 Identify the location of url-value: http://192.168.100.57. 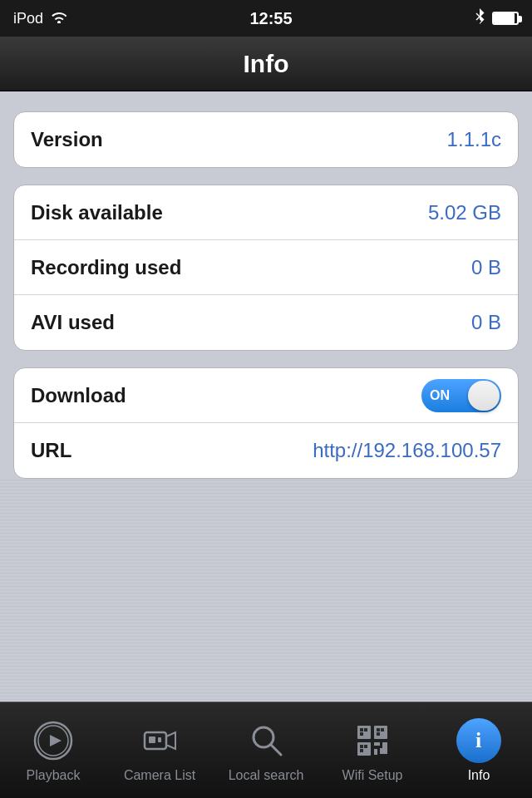
(407, 451).